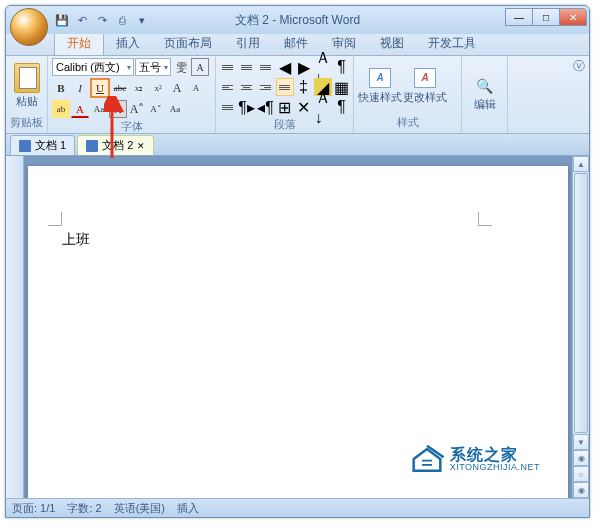 The width and height of the screenshot is (600, 528). I want to click on char-border-button: A, so click(200, 67).